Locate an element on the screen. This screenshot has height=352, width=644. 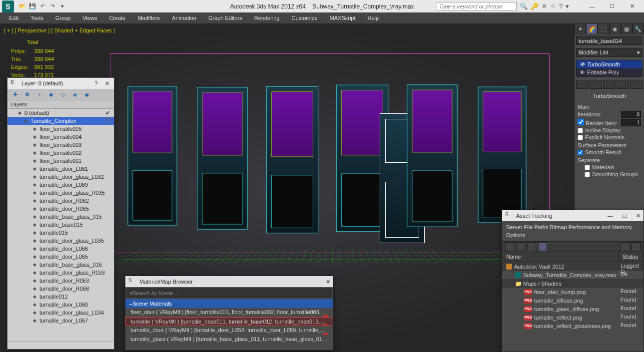
configure-sets-button is located at coordinates (637, 84).